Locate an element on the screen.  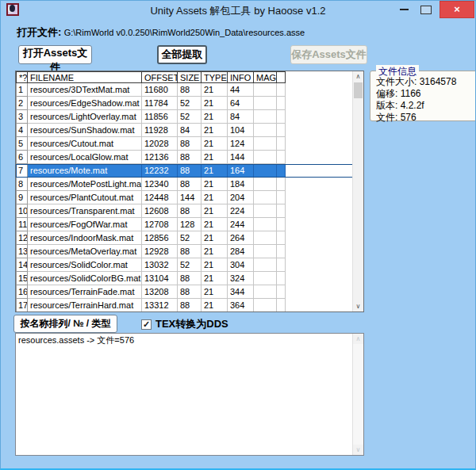
cell-filename: resources/TerrainHard.mat is located at coordinates (85, 305).